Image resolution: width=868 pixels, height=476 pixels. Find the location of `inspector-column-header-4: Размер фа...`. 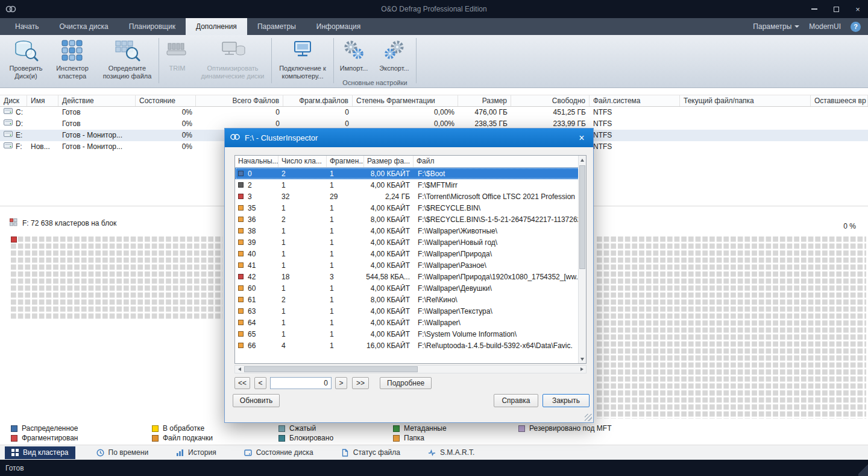

inspector-column-header-4: Размер фа... is located at coordinates (389, 162).